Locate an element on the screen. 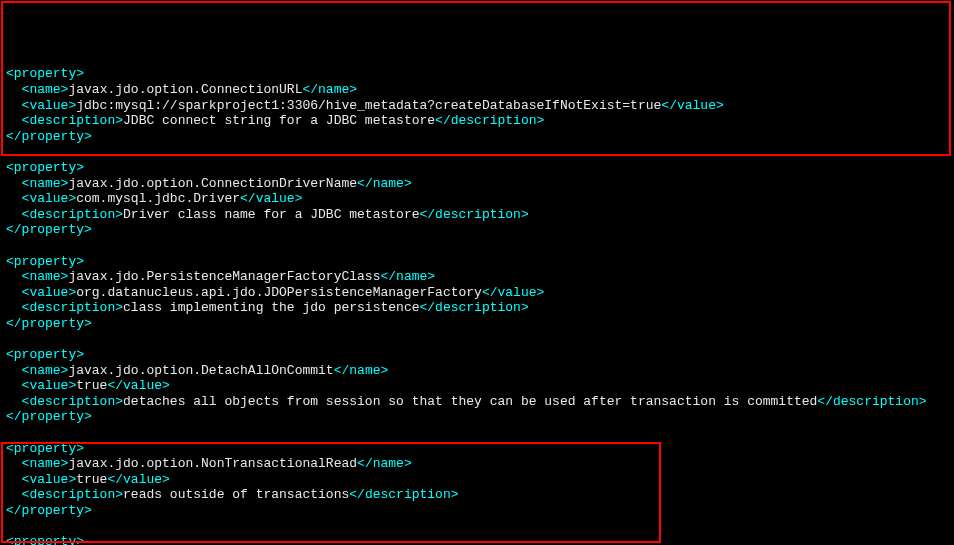  property-description-text: JDBC connect string for a JDBC metastore is located at coordinates (279, 120).